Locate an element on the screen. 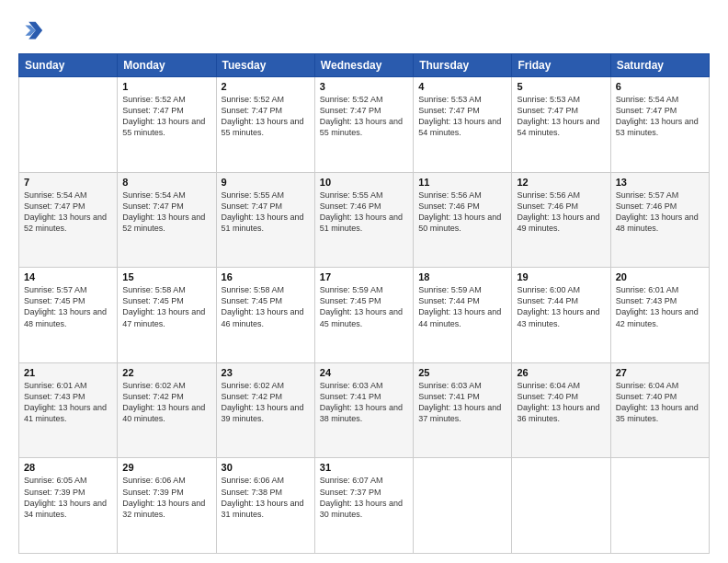  day-number: 17 is located at coordinates (364, 277).